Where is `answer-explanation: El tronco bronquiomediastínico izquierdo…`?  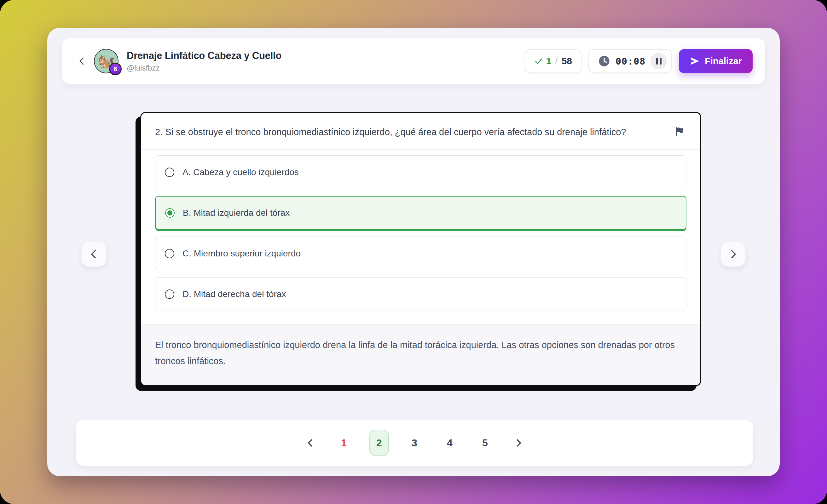
answer-explanation: El tronco bronquiomediastínico izquierdo… is located at coordinates (421, 355).